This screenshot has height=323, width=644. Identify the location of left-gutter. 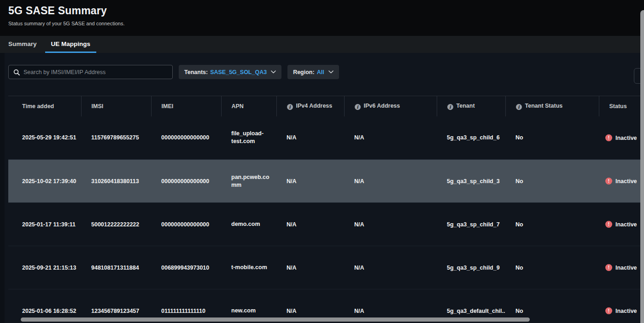
(2, 188).